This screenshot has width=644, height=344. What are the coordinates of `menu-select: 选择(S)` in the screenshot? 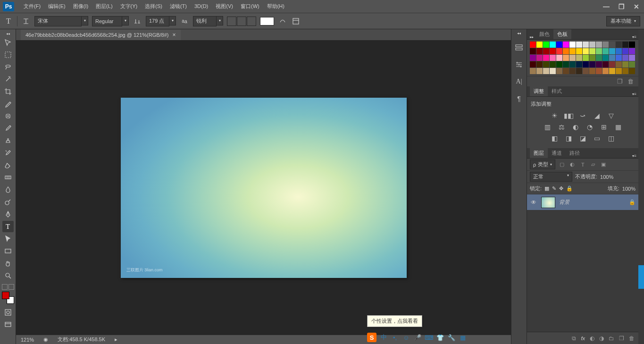 It's located at (154, 7).